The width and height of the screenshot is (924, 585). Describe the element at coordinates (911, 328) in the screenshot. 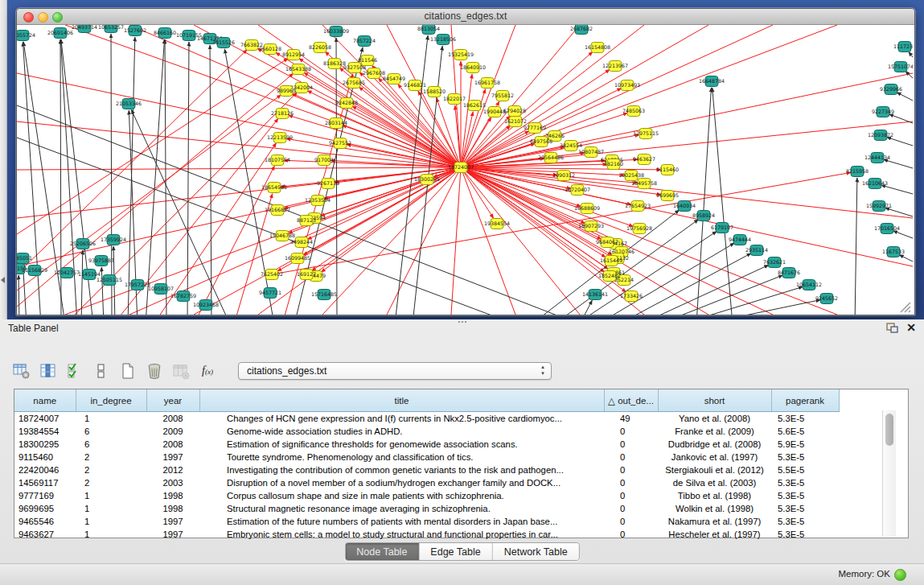

I see `close-panel-icon: ✕` at that location.